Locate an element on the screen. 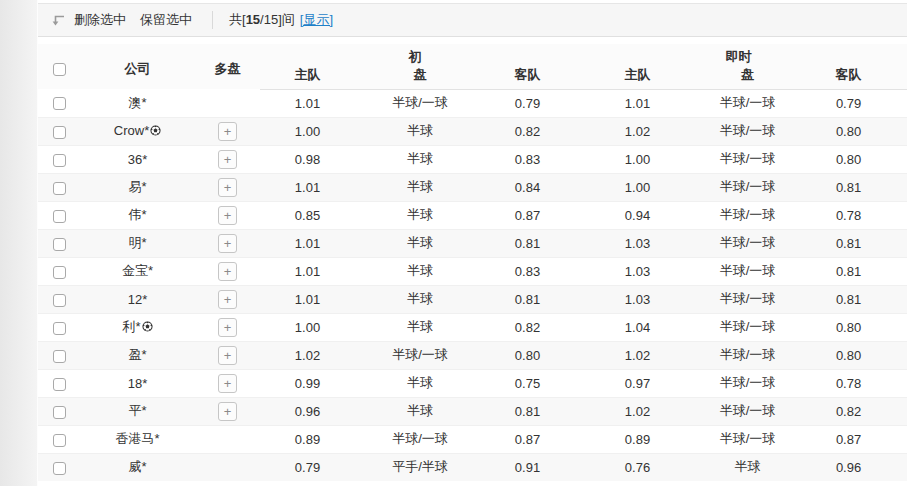  company-cell: Crow* is located at coordinates (138, 131).